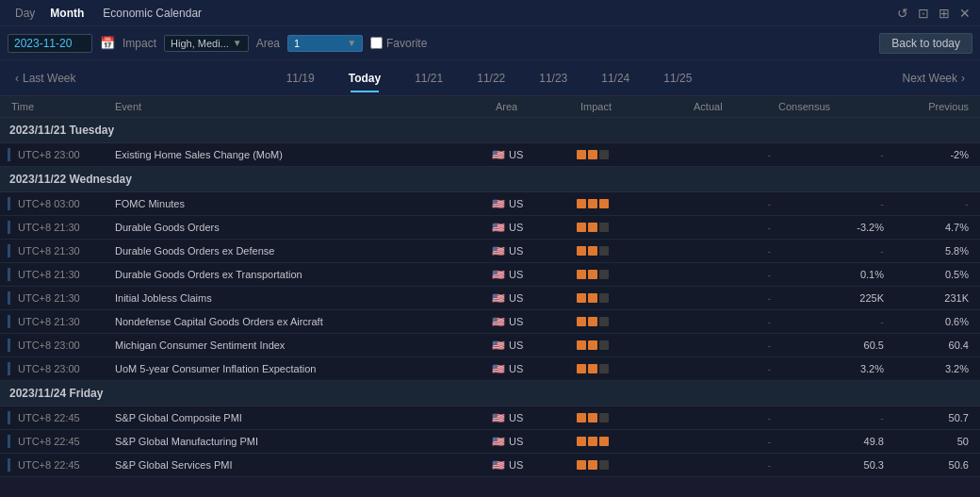 The image size is (980, 497). What do you see at coordinates (925, 43) in the screenshot?
I see `back-today-button: Back to today` at bounding box center [925, 43].